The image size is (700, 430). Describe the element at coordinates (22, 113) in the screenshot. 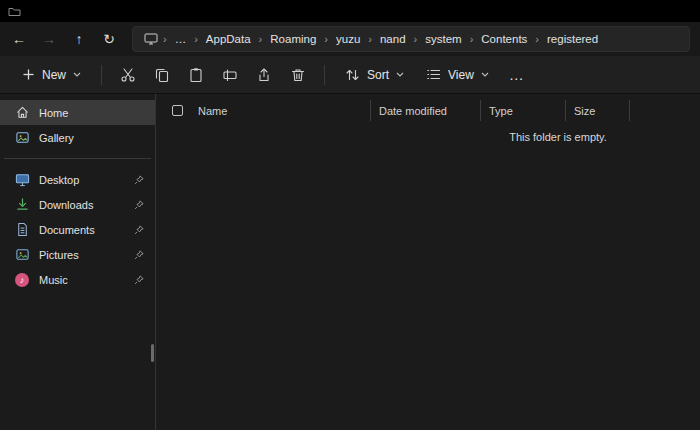

I see `home-icon` at that location.